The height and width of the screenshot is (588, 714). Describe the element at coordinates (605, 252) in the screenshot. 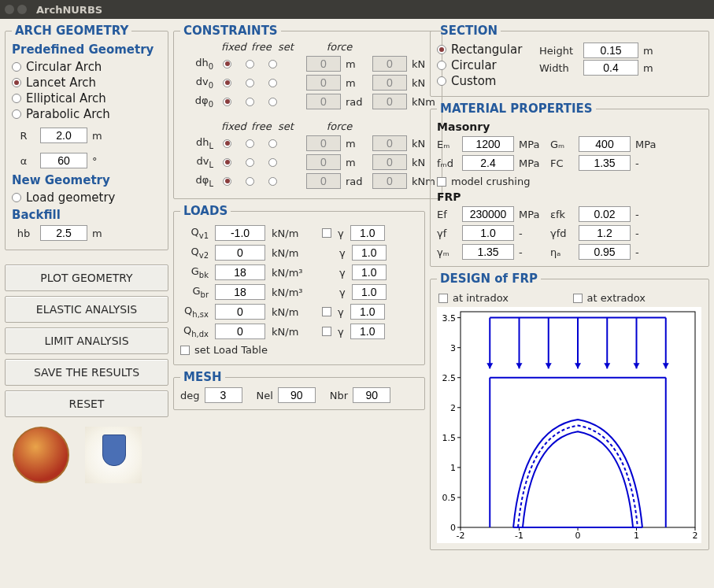

I see `input-na` at that location.